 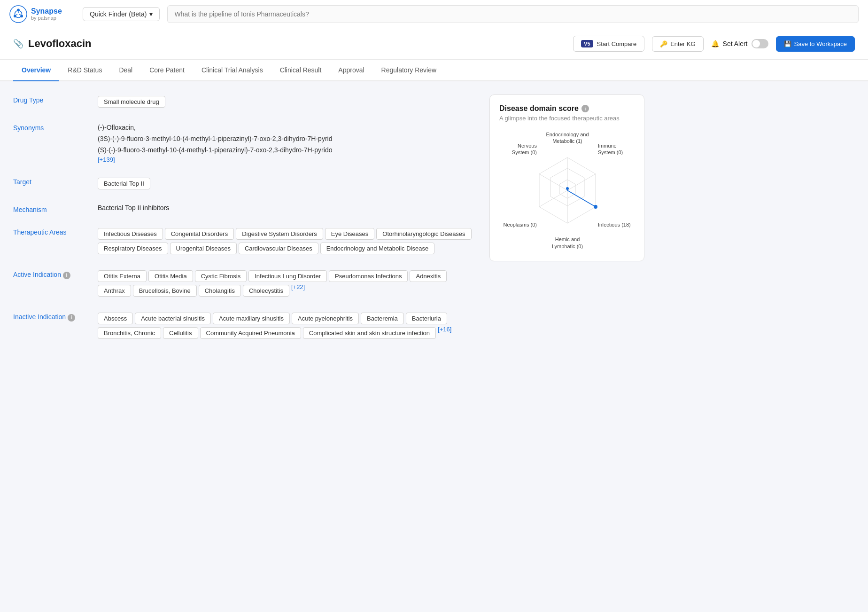 I want to click on tab-rd-status: R&D Status, so click(x=85, y=71).